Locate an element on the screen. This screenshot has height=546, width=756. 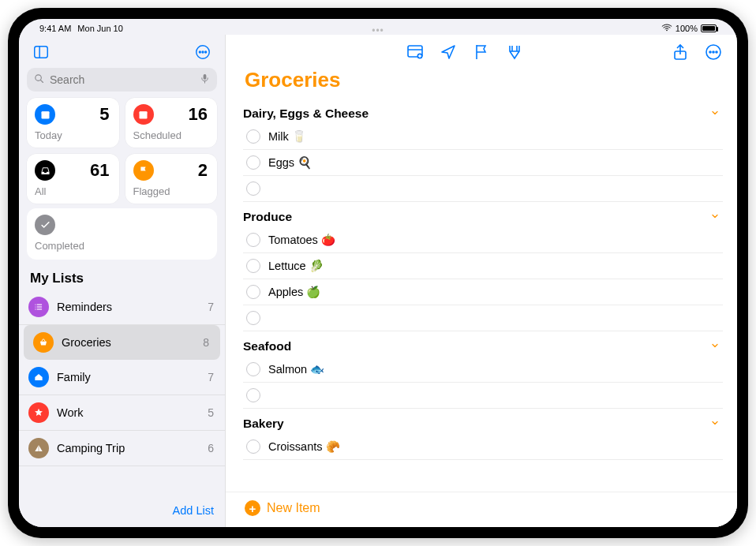
add-list-button: Add List is located at coordinates (193, 510).